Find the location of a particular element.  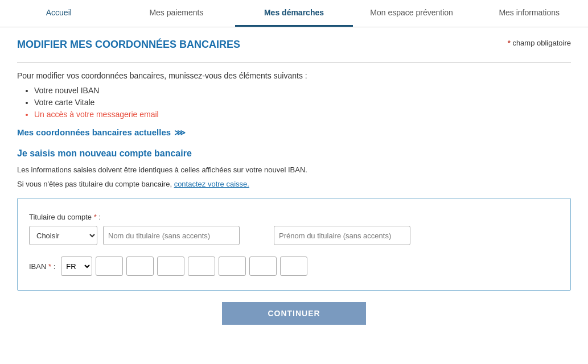

separator is located at coordinates (294, 63).